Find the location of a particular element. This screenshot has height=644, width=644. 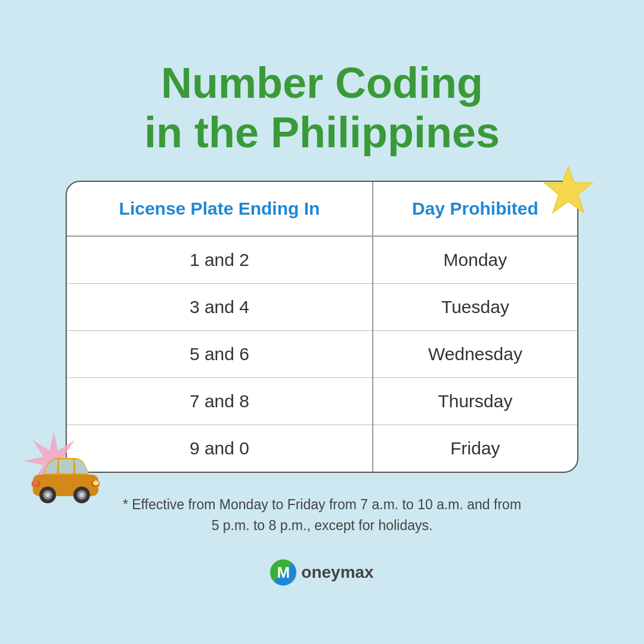

brand-name: oneymax is located at coordinates (338, 572).